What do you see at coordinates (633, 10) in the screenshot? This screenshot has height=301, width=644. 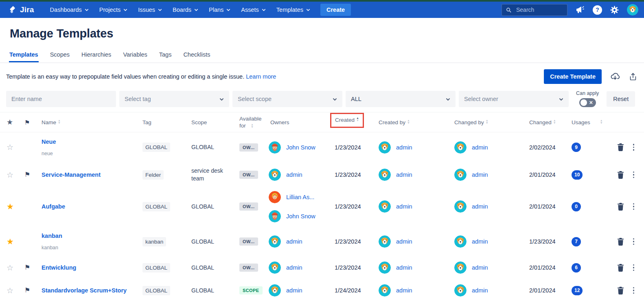 I see `user-avatar-button` at bounding box center [633, 10].